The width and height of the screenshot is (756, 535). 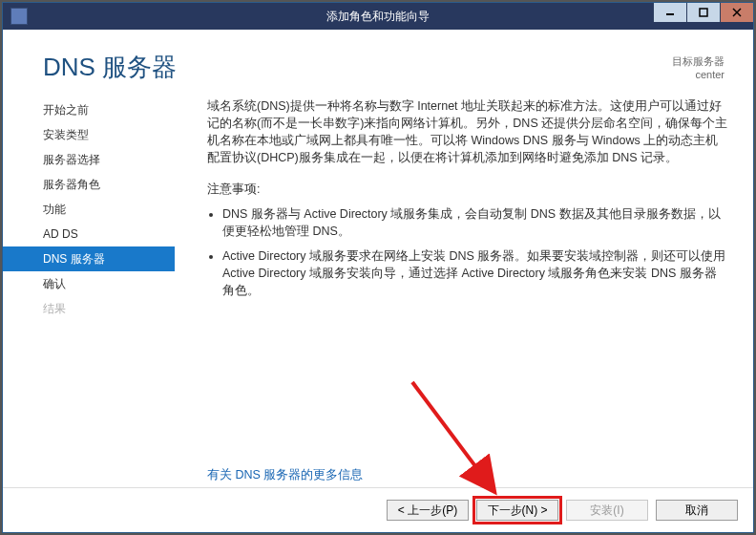 What do you see at coordinates (697, 510) in the screenshot?
I see `cancel-button: 取消` at bounding box center [697, 510].